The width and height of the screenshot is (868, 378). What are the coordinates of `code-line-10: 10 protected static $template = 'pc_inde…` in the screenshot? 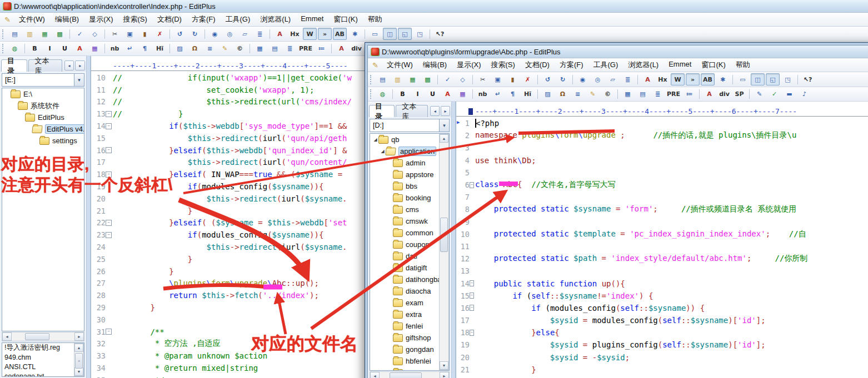 It's located at (662, 234).